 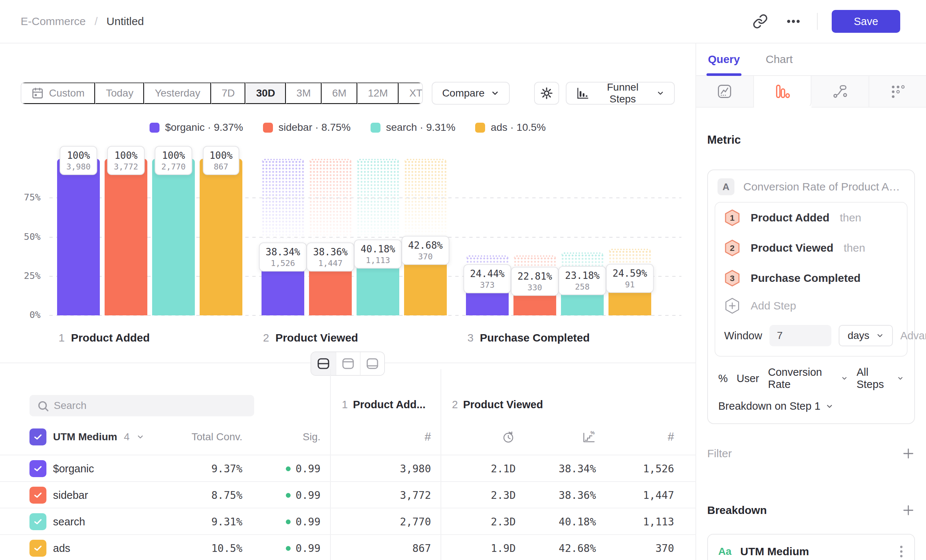 I want to click on date-range-30d: 30D, so click(x=265, y=93).